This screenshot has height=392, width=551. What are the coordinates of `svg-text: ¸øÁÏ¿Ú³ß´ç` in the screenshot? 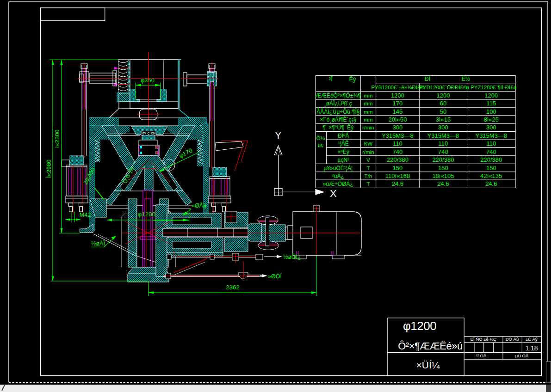 It's located at (338, 104).